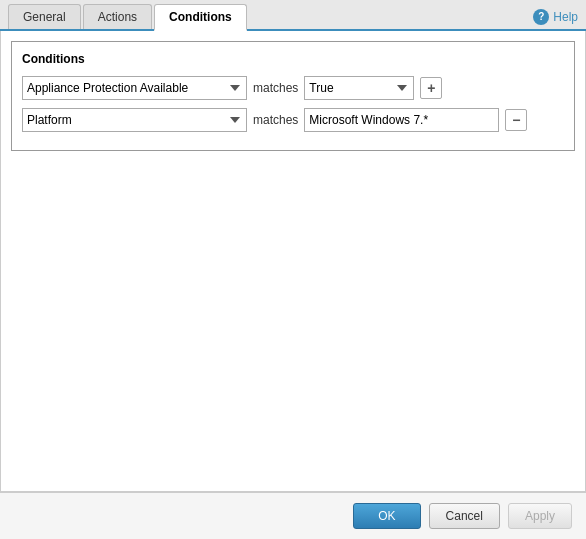  What do you see at coordinates (276, 88) in the screenshot?
I see `matches-label-1: matches` at bounding box center [276, 88].